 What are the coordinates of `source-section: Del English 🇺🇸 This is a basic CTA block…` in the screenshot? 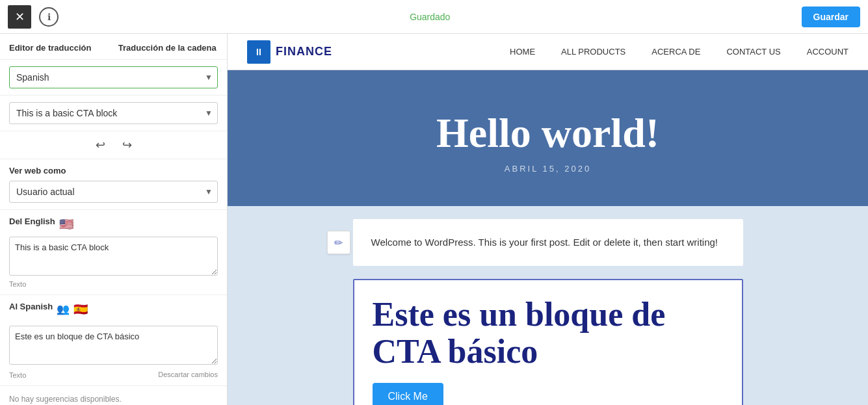 It's located at (113, 252).